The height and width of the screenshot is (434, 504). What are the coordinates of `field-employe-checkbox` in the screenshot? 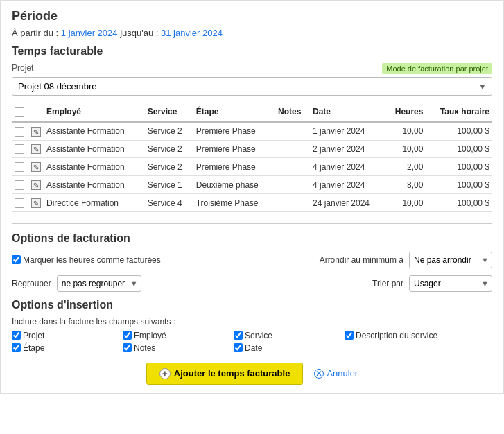 It's located at (128, 336).